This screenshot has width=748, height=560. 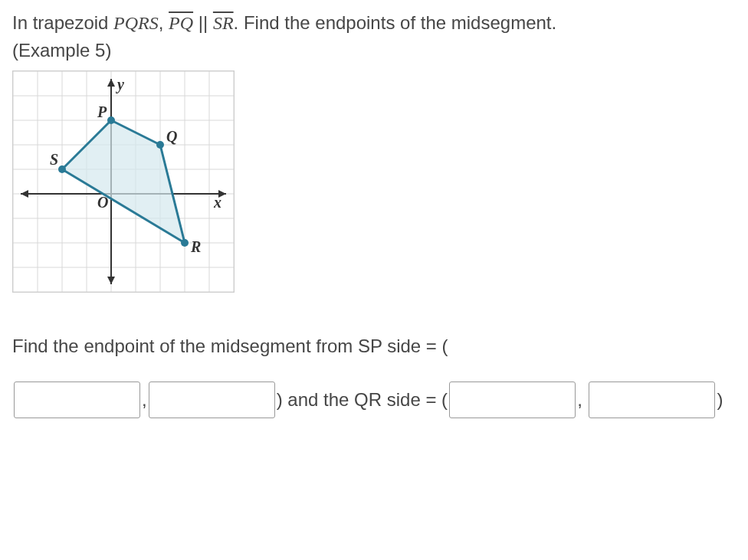 What do you see at coordinates (362, 400) in the screenshot?
I see `mid-text: ) and the QR side = (` at bounding box center [362, 400].